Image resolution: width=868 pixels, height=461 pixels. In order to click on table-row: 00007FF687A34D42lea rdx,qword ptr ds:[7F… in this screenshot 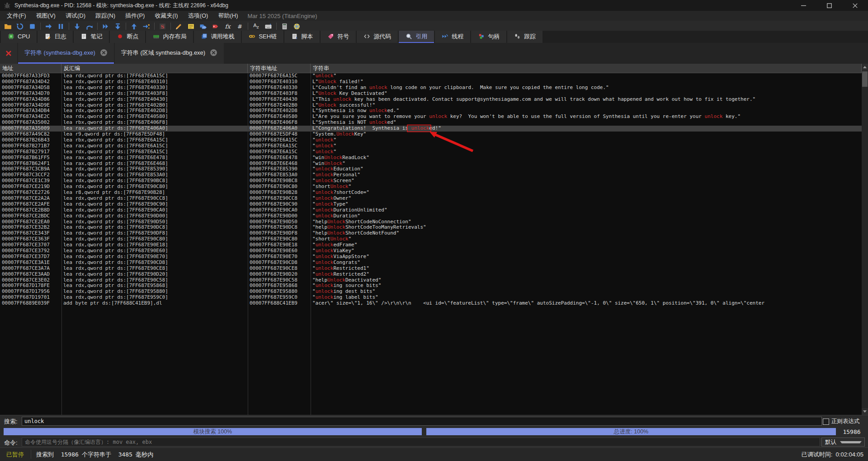, I will do `click(431, 82)`.